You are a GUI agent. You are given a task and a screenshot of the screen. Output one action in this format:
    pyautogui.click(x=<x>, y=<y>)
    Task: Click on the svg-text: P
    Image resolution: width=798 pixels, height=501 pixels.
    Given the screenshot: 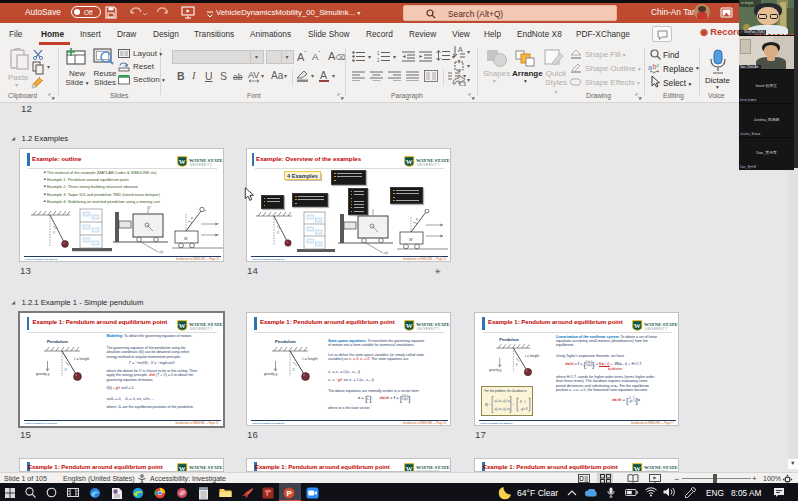 What is the action you would take?
    pyautogui.click(x=289, y=494)
    